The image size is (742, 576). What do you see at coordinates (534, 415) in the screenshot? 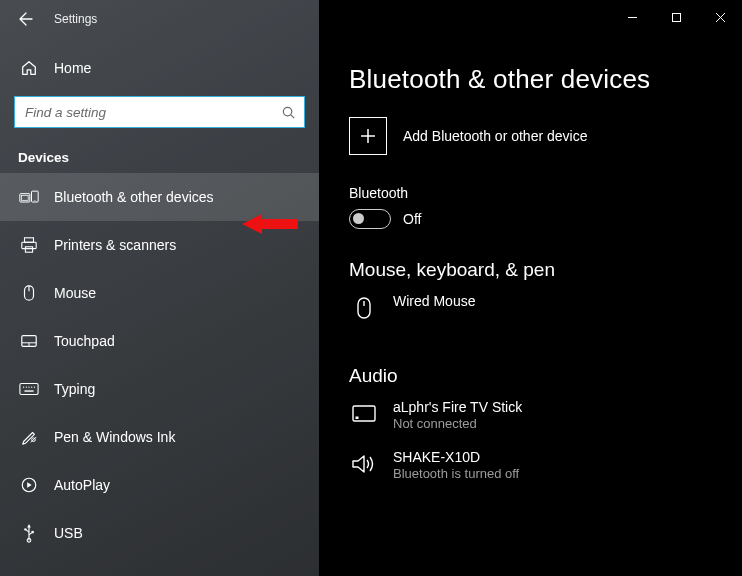
I see `device-row-firetv: aLphr's Fire TV Stick Not connected` at bounding box center [534, 415].